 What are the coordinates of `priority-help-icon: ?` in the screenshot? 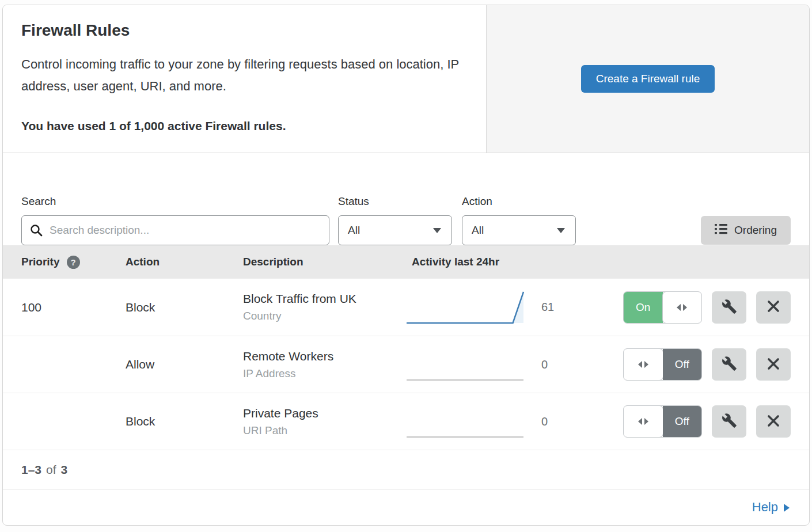 It's located at (74, 263).